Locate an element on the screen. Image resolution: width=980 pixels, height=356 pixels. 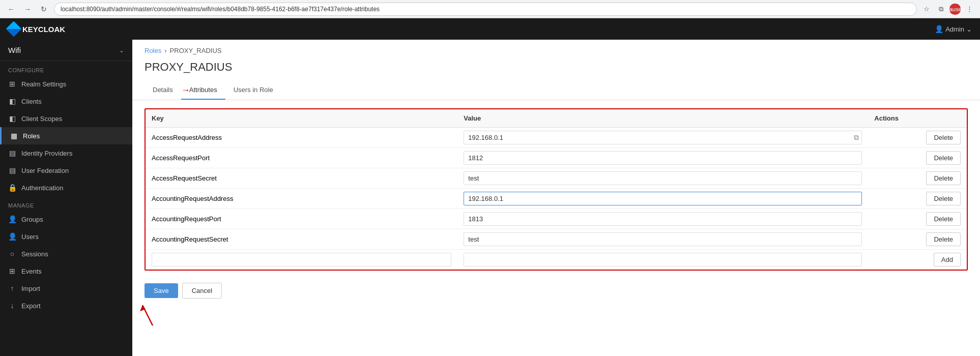
save-button: Save is located at coordinates (161, 291).